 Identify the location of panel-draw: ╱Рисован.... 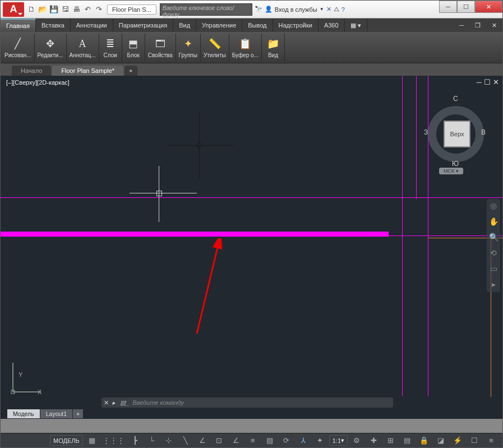
(18, 48).